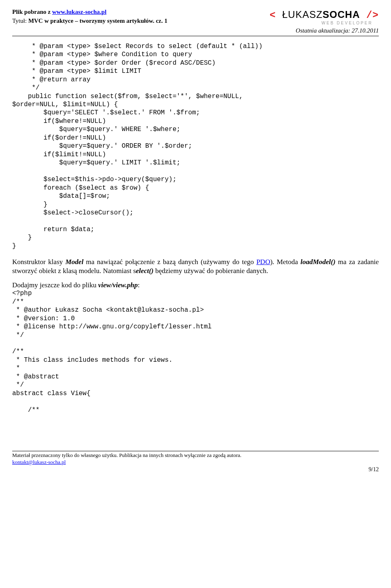 The width and height of the screenshot is (391, 588). I want to click on footer-text: Materiał przeznaczony tylko do własnego …, so click(196, 456).